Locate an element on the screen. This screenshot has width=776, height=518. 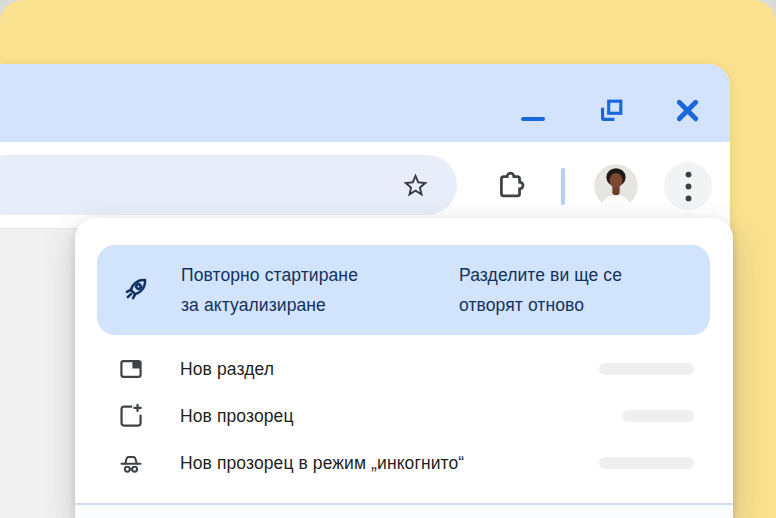
rocket-launch-icon is located at coordinates (135, 290).